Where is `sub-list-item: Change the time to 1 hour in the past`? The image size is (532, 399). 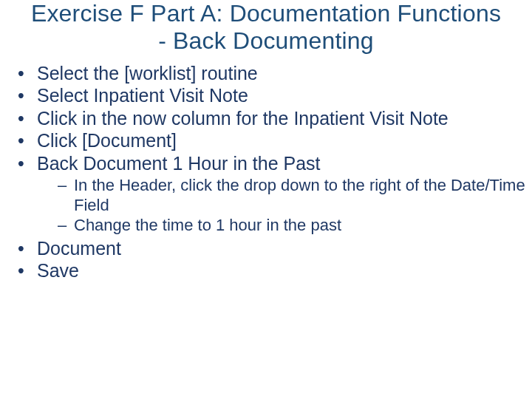
sub-list-item: Change the time to 1 hour in the past is located at coordinates (292, 226).